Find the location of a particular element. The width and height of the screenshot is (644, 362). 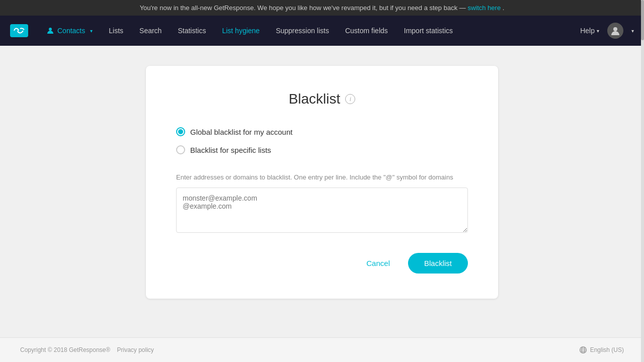

blacklist-button: Blacklist is located at coordinates (438, 263).